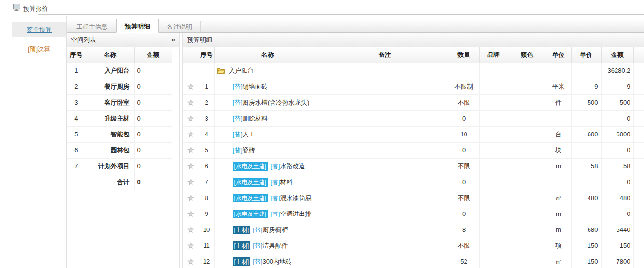  Describe the element at coordinates (267, 214) in the screenshot. I see `detail-row-name: [水电及土建][替]空调进出排` at that location.